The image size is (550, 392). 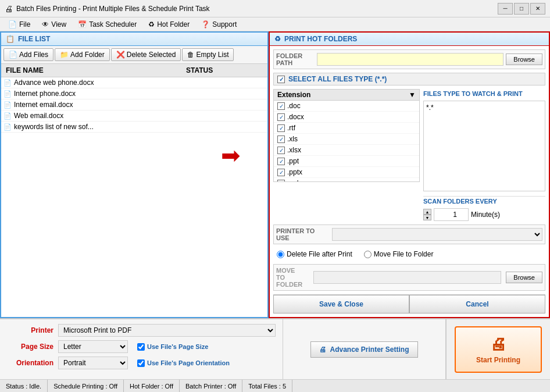 What do you see at coordinates (107, 24) in the screenshot?
I see `menu-task-scheduler: 📅 Task Scheduler` at bounding box center [107, 24].